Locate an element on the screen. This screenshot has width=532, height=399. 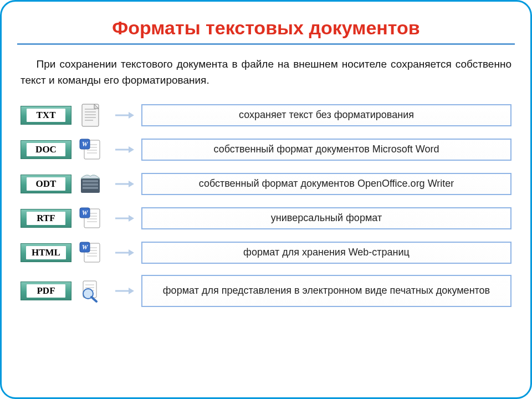
format-tag-label: ODT is located at coordinates (46, 184).